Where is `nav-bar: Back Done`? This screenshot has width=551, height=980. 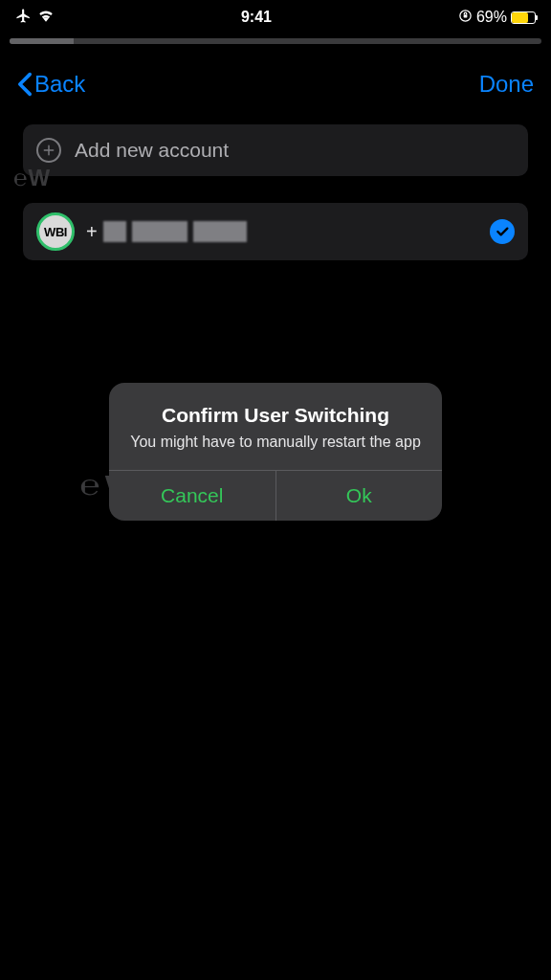 nav-bar: Back Done is located at coordinates (276, 90).